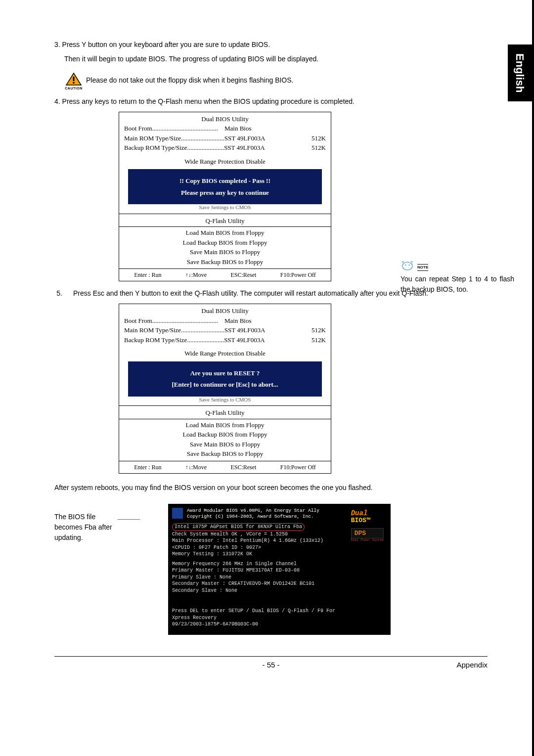 Image resolution: width=534 pixels, height=756 pixels. What do you see at coordinates (271, 666) in the screenshot?
I see `page-number: - 55 -` at bounding box center [271, 666].